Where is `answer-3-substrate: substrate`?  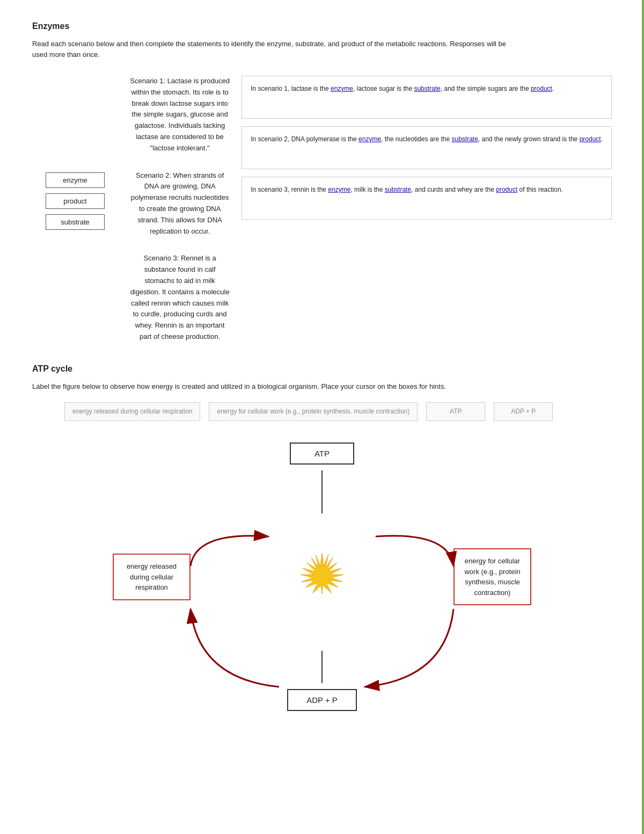 answer-3-substrate: substrate is located at coordinates (398, 190).